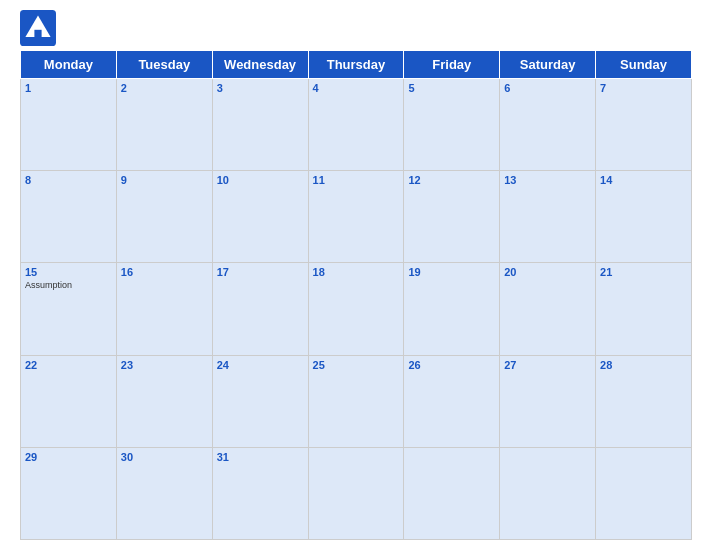  Describe the element at coordinates (644, 125) in the screenshot. I see `calendar-cell: 7` at that location.